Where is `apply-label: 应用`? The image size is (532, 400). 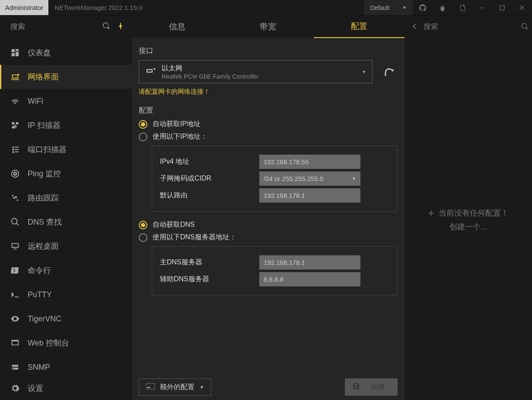 apply-label: 应用 is located at coordinates (378, 387).